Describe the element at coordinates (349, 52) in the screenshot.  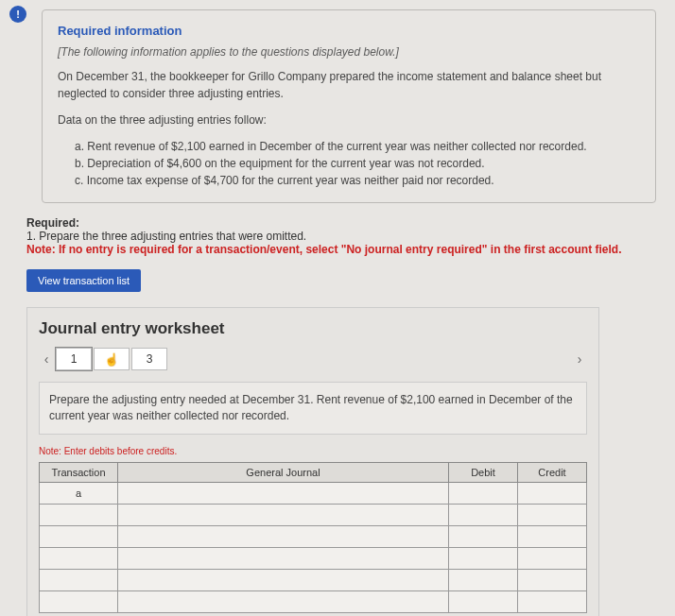
I see `info-subtitle: [The following information applies to th…` at that location.